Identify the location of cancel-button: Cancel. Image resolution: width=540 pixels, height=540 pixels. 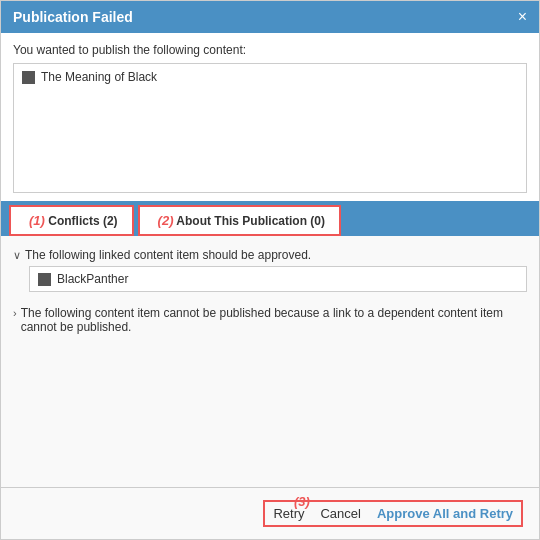
(340, 514).